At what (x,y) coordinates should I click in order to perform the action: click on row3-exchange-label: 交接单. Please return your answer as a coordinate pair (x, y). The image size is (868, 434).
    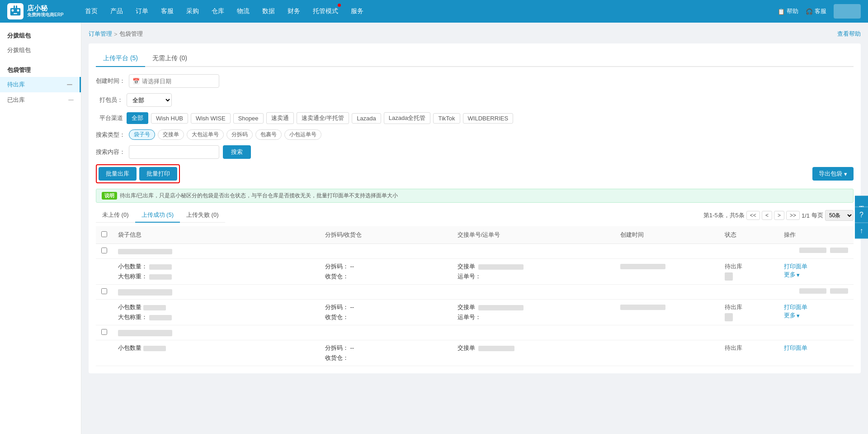
    Looking at the image, I should click on (467, 348).